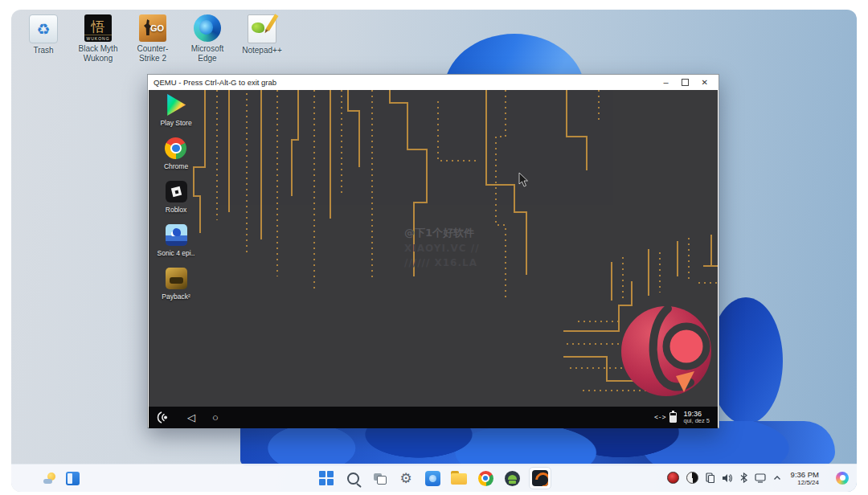  Describe the element at coordinates (353, 478) in the screenshot. I see `search-button` at that location.